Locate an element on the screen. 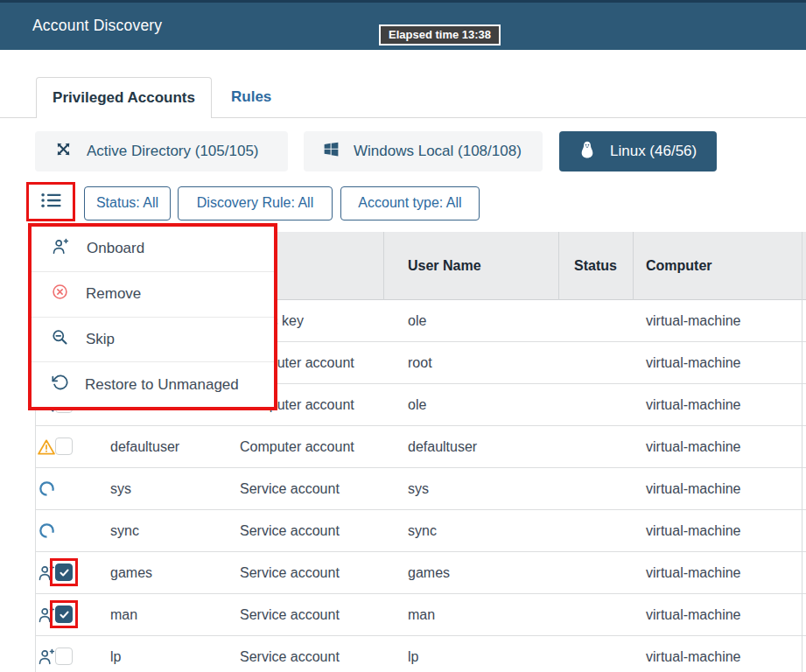 This screenshot has width=806, height=672. windows-icon is located at coordinates (331, 151).